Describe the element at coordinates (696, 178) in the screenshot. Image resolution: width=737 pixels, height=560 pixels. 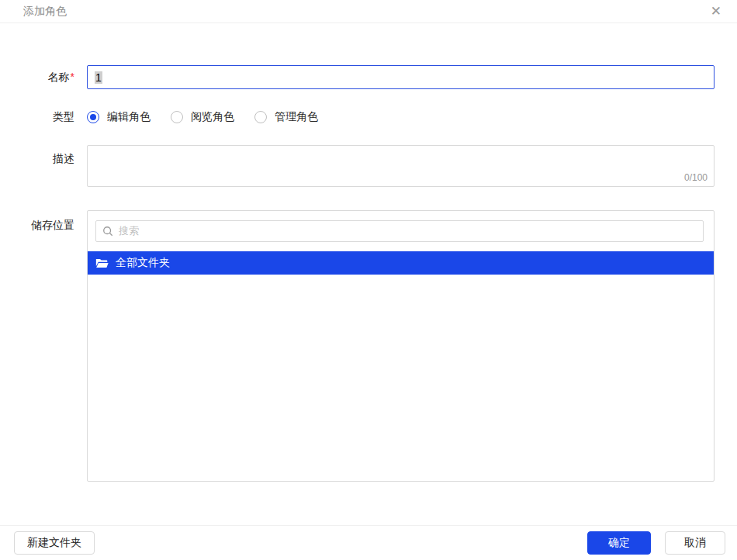
I see `char-counter: 0/100` at that location.